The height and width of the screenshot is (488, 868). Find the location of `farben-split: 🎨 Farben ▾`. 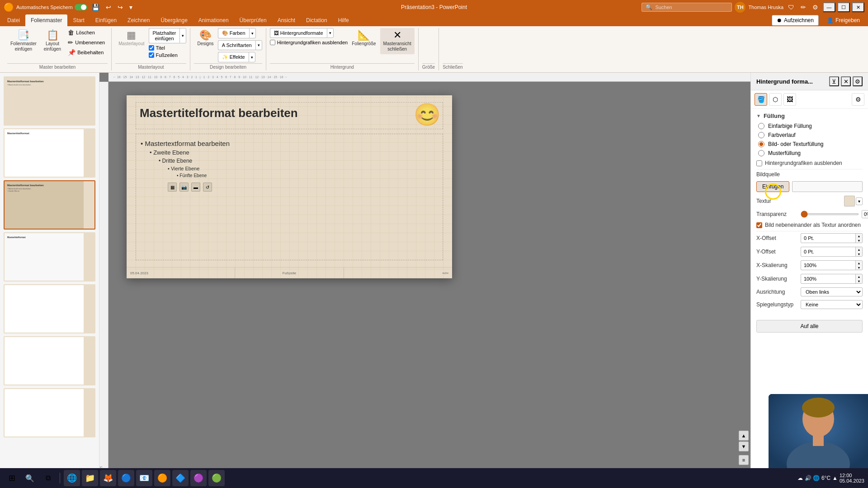

farben-split: 🎨 Farben ▾ is located at coordinates (240, 33).